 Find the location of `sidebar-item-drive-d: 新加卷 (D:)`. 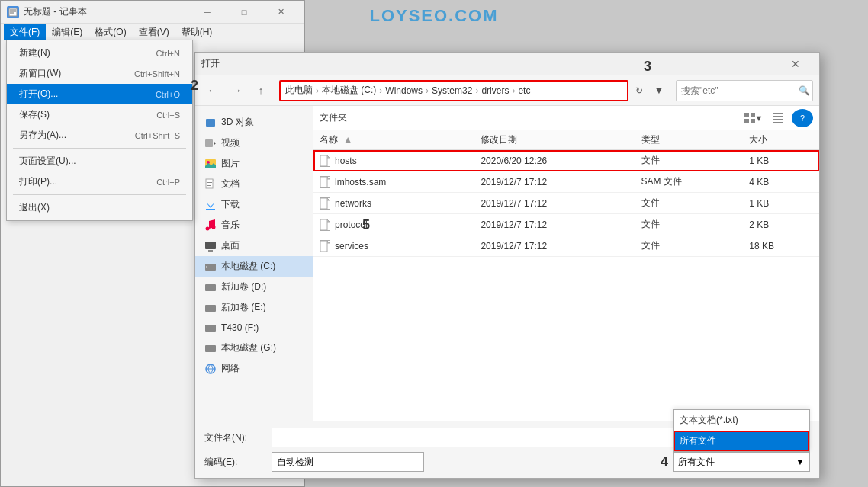

sidebar-item-drive-d: 新加卷 (D:) is located at coordinates (254, 287).